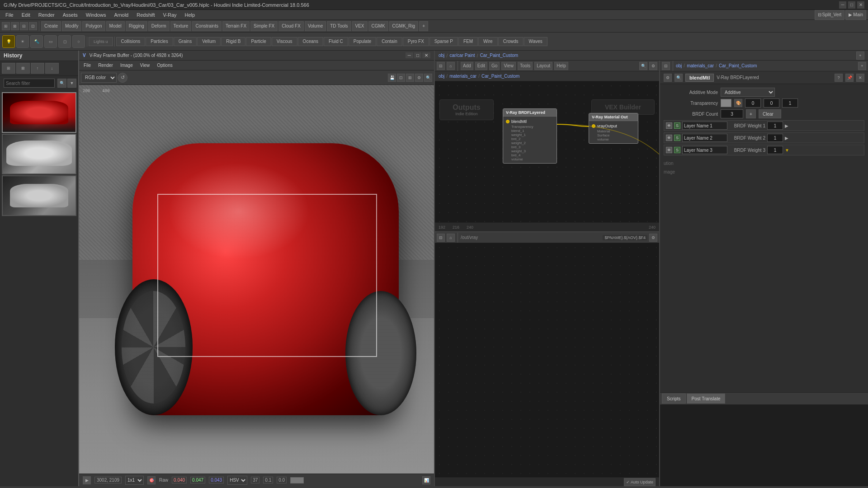  I want to click on ne-action-go: Go, so click(495, 66).